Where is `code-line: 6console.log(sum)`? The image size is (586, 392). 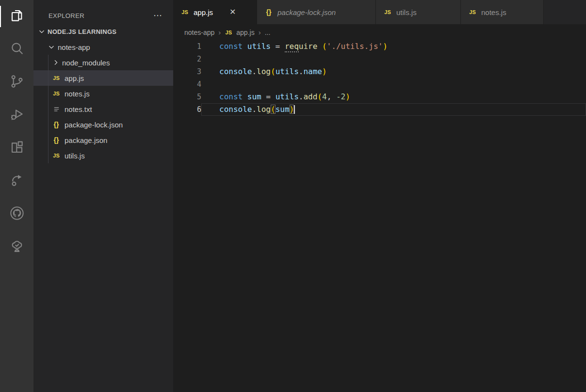
code-line: 6console.log(sum) is located at coordinates (379, 110).